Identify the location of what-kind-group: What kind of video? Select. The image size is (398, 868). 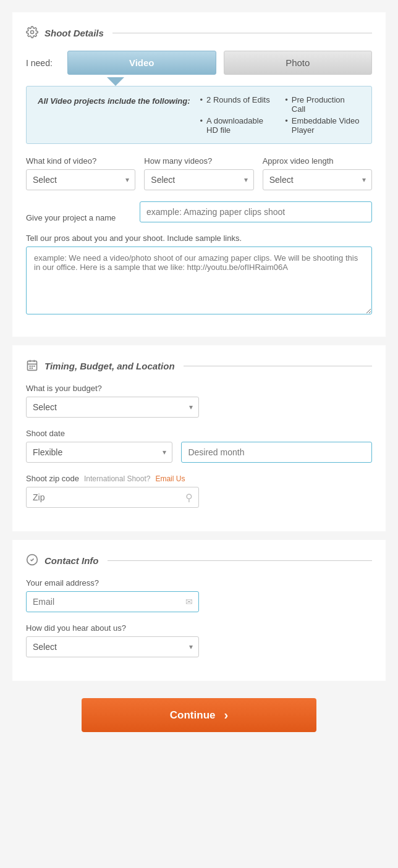
(80, 173).